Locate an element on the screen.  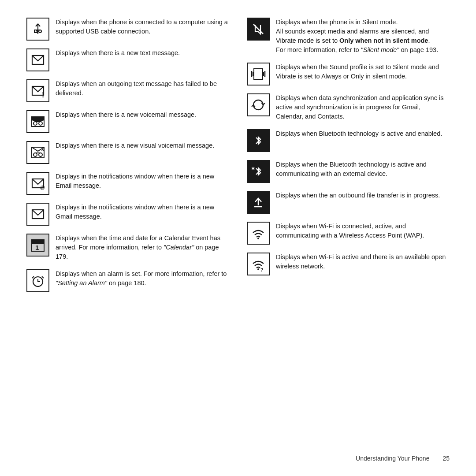
sms-desc: Displays when there is a new text messag… is located at coordinates (142, 53).